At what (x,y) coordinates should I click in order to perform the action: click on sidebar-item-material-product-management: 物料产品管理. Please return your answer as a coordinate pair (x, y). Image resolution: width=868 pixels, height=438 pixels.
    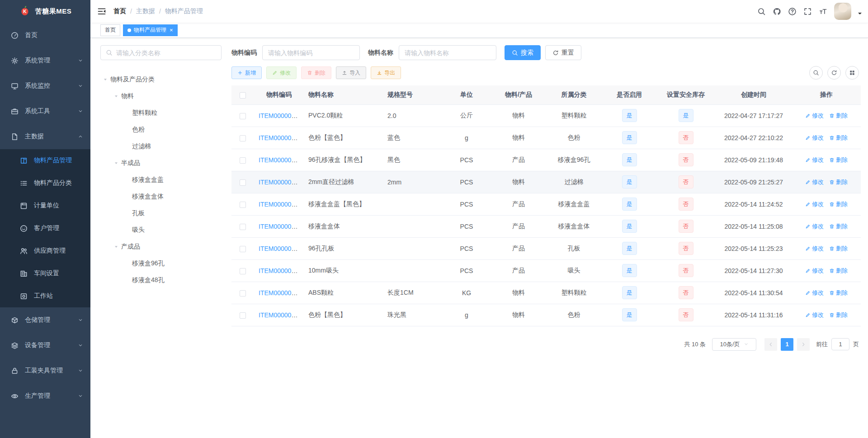
    Looking at the image, I should click on (45, 160).